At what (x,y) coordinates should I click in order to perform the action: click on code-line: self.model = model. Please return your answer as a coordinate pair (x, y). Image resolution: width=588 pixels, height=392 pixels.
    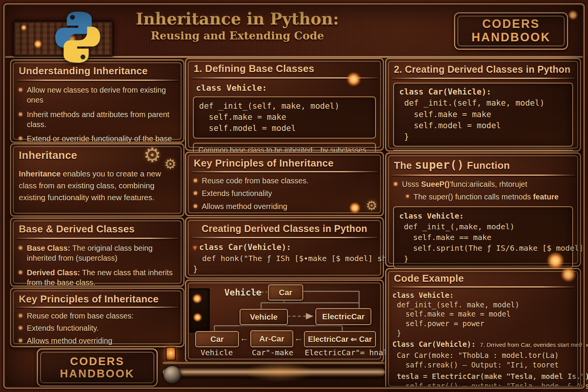
    Looking at the image, I should click on (483, 126).